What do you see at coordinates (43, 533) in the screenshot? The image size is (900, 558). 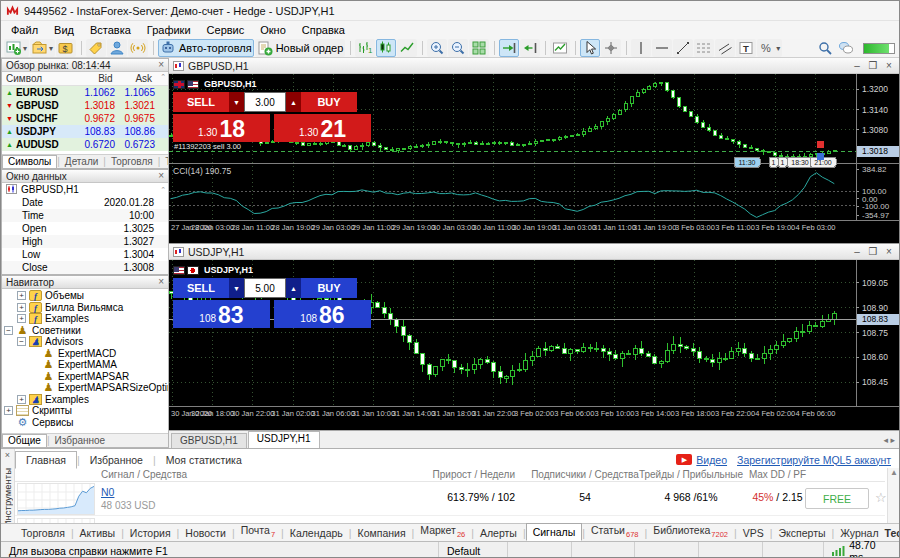 I see `bottom-tab-Торговля: Торговля` at bounding box center [43, 533].